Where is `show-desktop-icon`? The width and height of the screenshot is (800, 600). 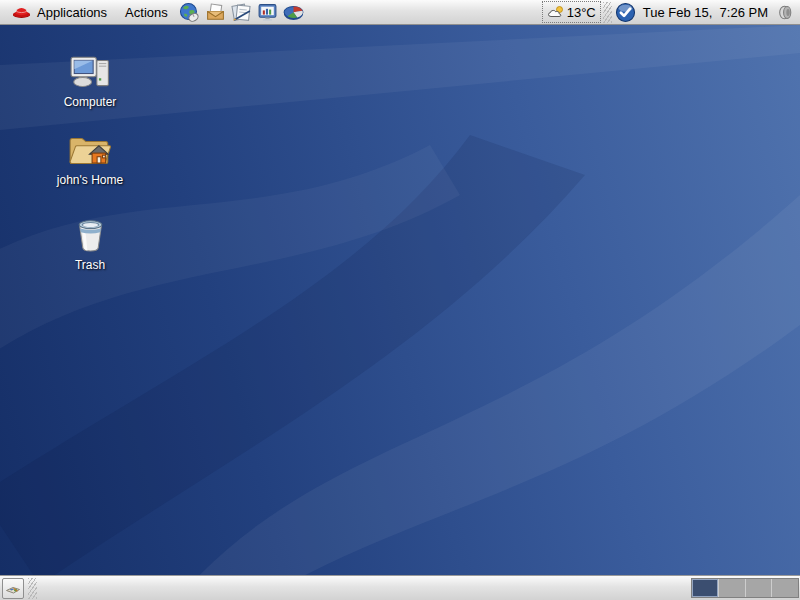 show-desktop-icon is located at coordinates (13, 588).